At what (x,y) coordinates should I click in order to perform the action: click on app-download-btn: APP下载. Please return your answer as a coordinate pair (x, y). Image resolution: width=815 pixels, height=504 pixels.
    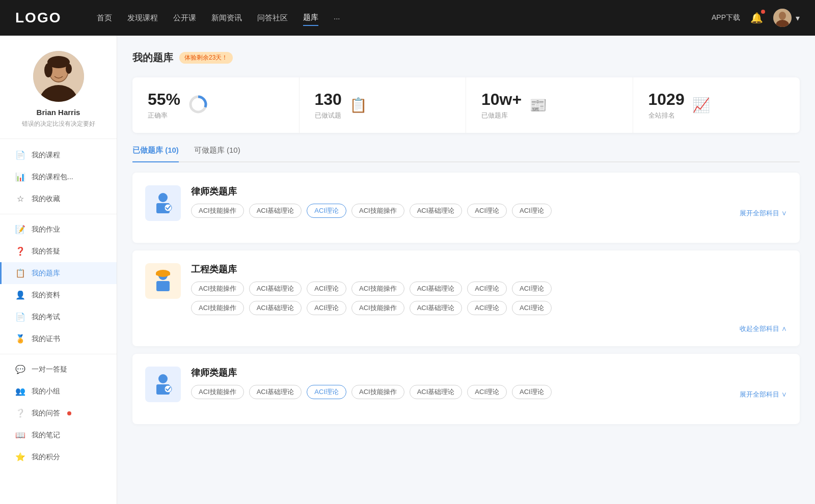
    Looking at the image, I should click on (726, 18).